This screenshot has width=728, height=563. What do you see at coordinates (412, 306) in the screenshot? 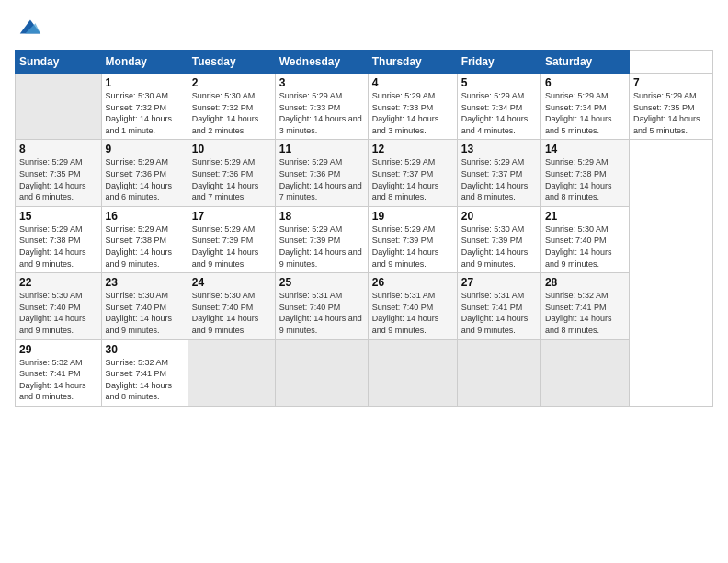
I see `calendar-cell: 26Sunrise: 5:31 AMSunset: 7:40 PMDayligh…` at bounding box center [412, 306].